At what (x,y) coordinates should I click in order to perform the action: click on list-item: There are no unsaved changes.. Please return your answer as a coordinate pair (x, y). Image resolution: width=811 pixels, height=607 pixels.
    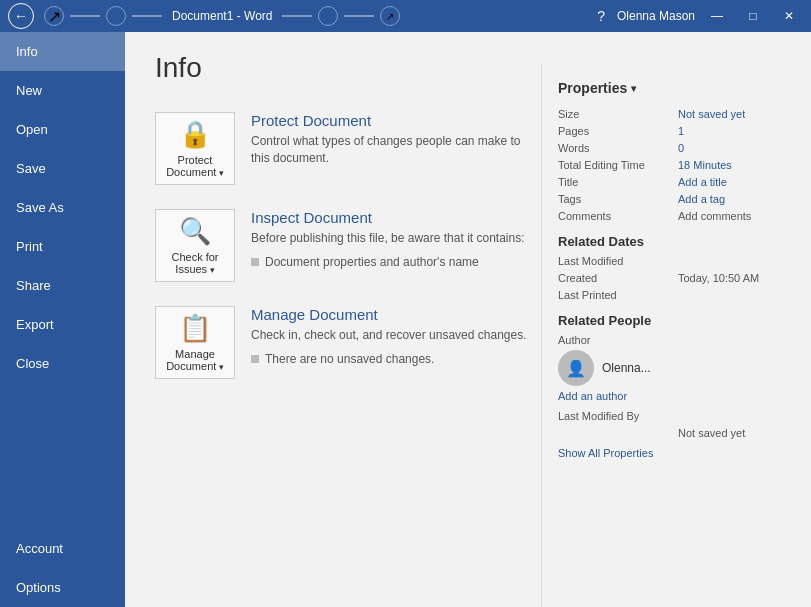
    Looking at the image, I should click on (393, 359).